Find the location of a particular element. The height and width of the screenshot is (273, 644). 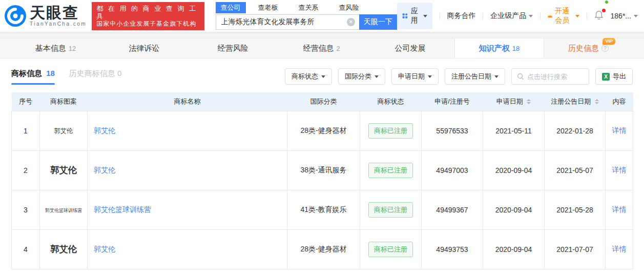

table-row: 4 郭艾伦 郭艾伦 28类-健身器材 商标已注册 49493753 2020-0… is located at coordinates (323, 249).